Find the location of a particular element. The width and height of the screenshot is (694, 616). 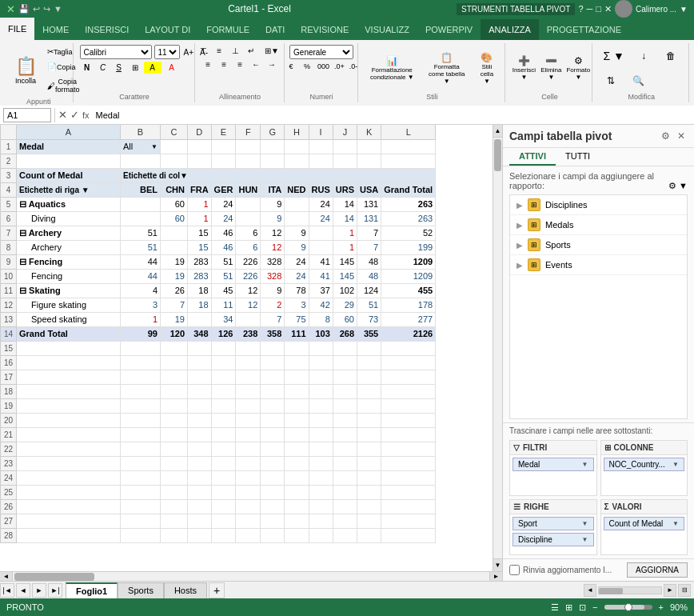

col-header-h: H is located at coordinates (297, 132).